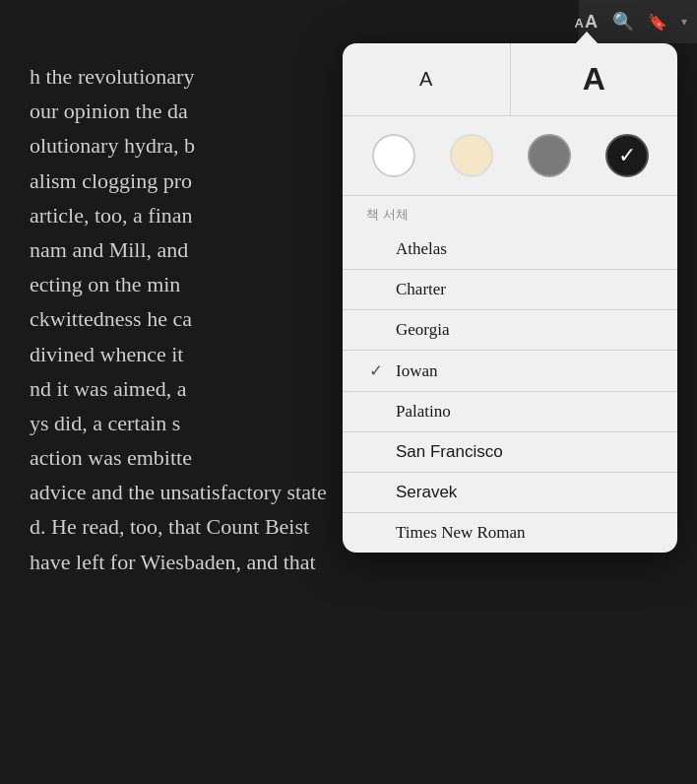 This screenshot has height=784, width=697. What do you see at coordinates (627, 156) in the screenshot?
I see `dark-theme-checkmark: ✓` at bounding box center [627, 156].